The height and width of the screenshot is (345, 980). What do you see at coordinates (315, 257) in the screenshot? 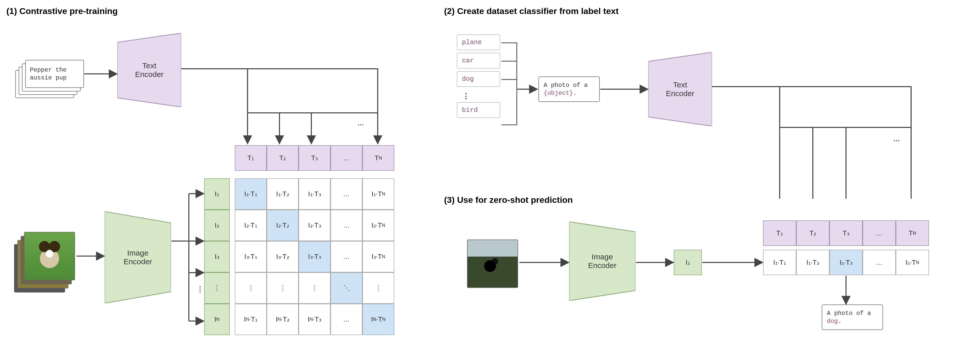
I see `similarity-cell: I₃·T₃` at bounding box center [315, 257].